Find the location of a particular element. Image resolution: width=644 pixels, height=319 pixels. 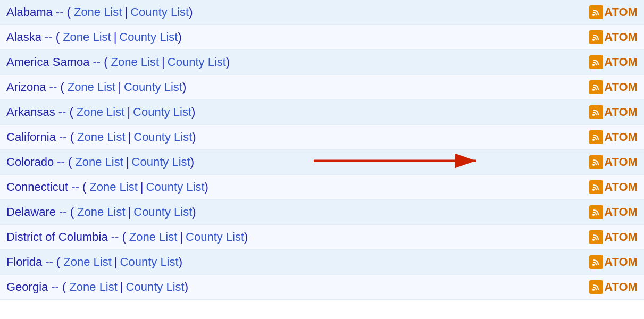

list-row: Arkansas -- (Zone List | County List) AT… is located at coordinates (322, 113).